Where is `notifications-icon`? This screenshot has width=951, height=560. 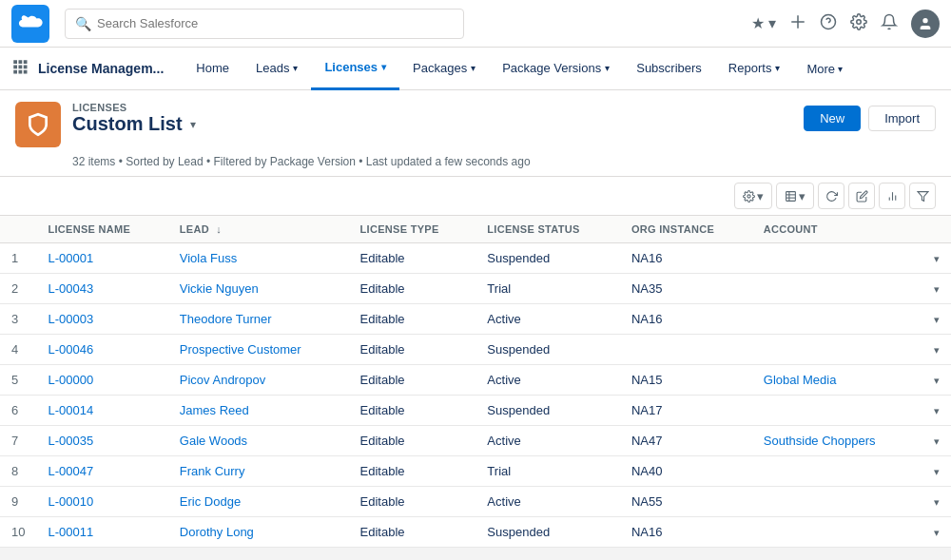 notifications-icon is located at coordinates (889, 24).